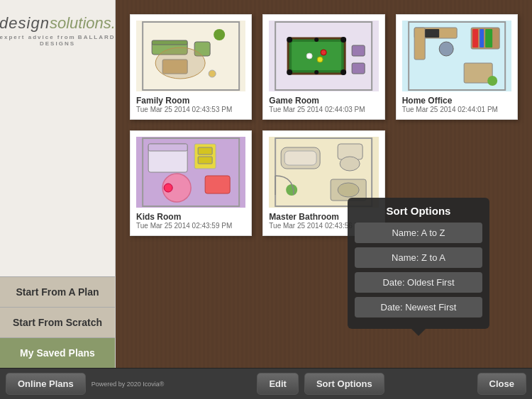  What do you see at coordinates (419, 282) in the screenshot?
I see `sort-date-oldest-button: Date: Oldest First` at bounding box center [419, 282].